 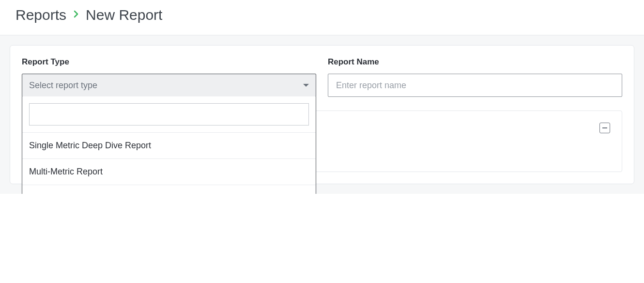 I want to click on caret-down-icon, so click(x=306, y=85).